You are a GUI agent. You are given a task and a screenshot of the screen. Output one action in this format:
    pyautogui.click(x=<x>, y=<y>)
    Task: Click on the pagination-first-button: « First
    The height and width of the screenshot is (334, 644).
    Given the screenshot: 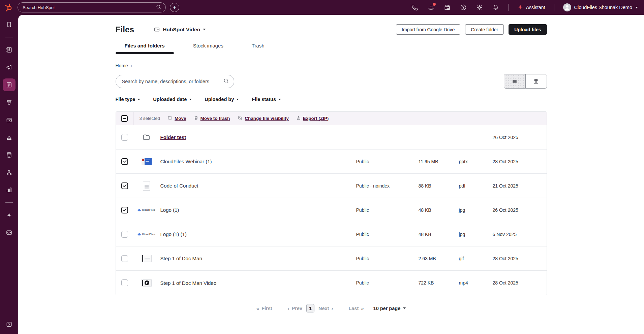 What is the action you would take?
    pyautogui.click(x=264, y=308)
    